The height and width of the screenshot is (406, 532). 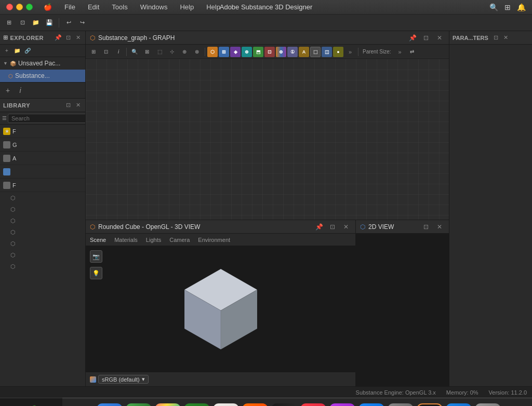 I want to click on menu-windows: Help, so click(x=187, y=7).